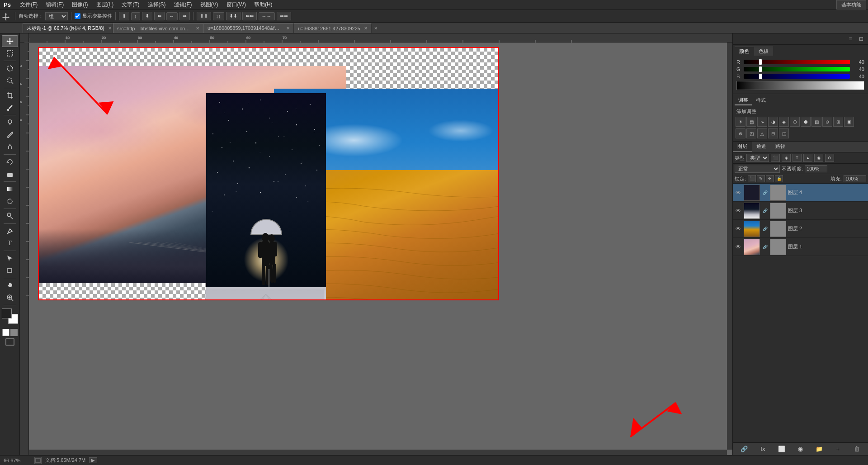 This screenshot has height=465, width=868. What do you see at coordinates (797, 76) in the screenshot?
I see `b-slider-track` at bounding box center [797, 76].